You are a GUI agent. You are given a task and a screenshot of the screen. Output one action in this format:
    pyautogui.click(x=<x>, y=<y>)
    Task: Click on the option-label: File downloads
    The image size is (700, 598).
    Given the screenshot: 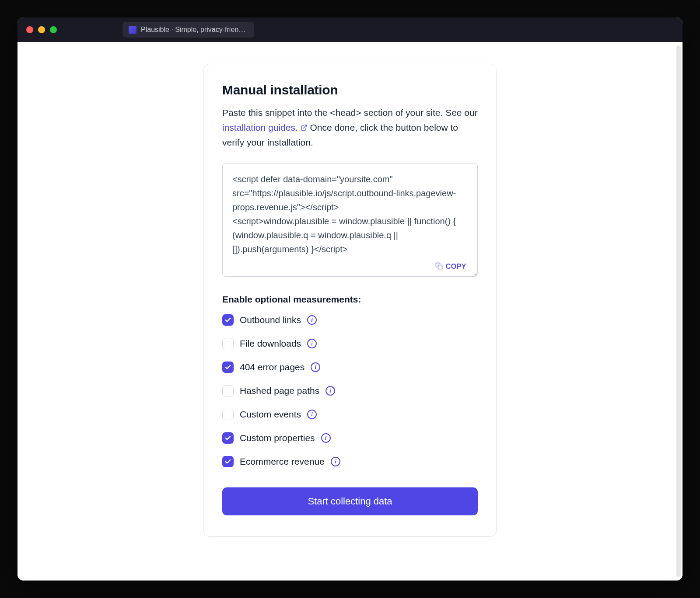 What is the action you would take?
    pyautogui.click(x=270, y=344)
    